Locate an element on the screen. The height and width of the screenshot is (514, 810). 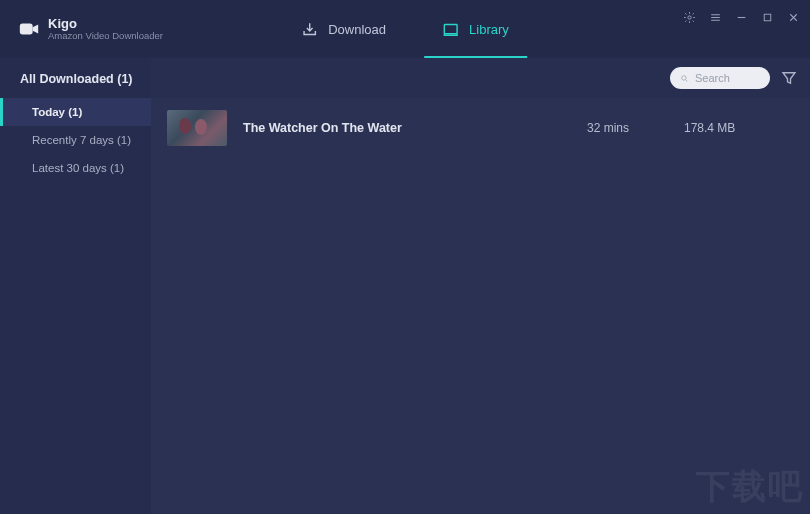
window-controls is located at coordinates (741, 17).